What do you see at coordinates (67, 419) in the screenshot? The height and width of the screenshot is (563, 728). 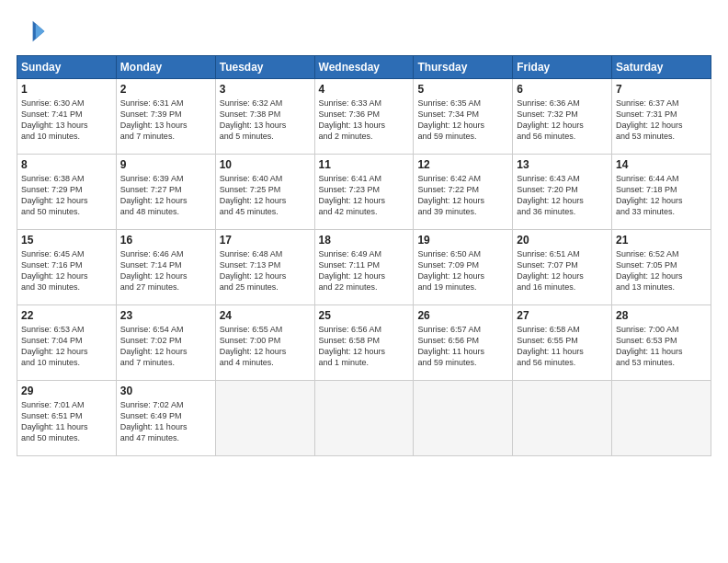 I see `calendar-day-29: 29Sunrise: 7:01 AM Sunset: 6:51 PM Dayli…` at bounding box center [67, 419].